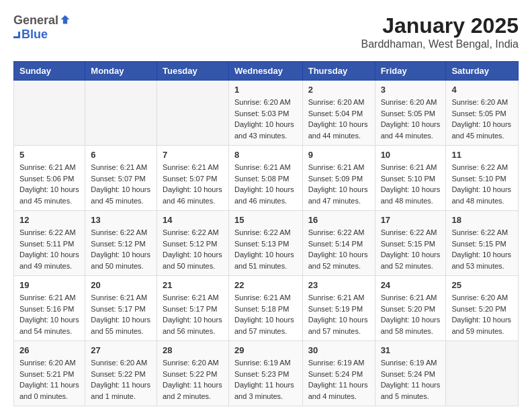  I want to click on day-number: 15, so click(266, 220).